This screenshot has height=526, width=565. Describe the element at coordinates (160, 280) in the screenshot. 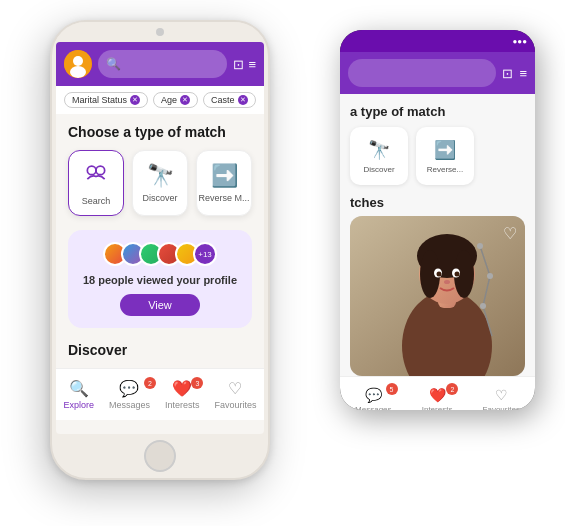

I see `views-text: 18 people viewed your profile` at that location.